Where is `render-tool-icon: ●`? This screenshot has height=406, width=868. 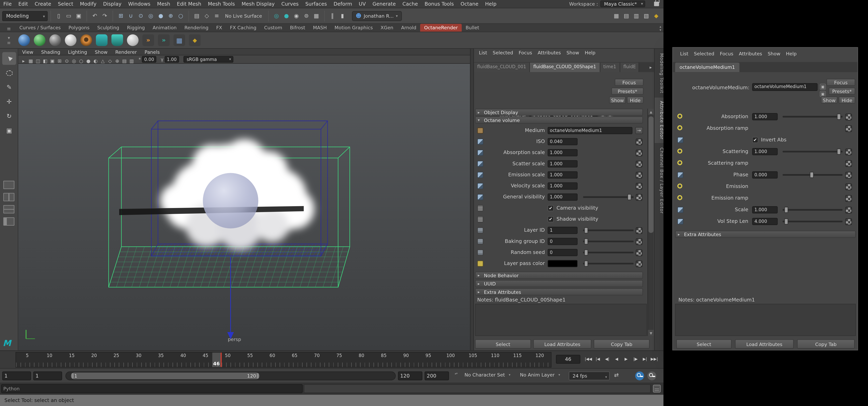 render-tool-icon: ● is located at coordinates (286, 16).